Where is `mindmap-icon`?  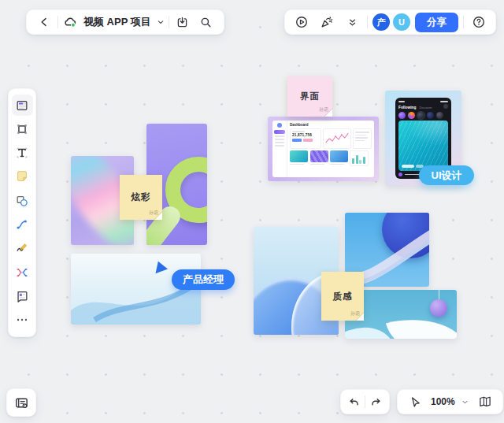
mindmap-icon is located at coordinates (22, 273).